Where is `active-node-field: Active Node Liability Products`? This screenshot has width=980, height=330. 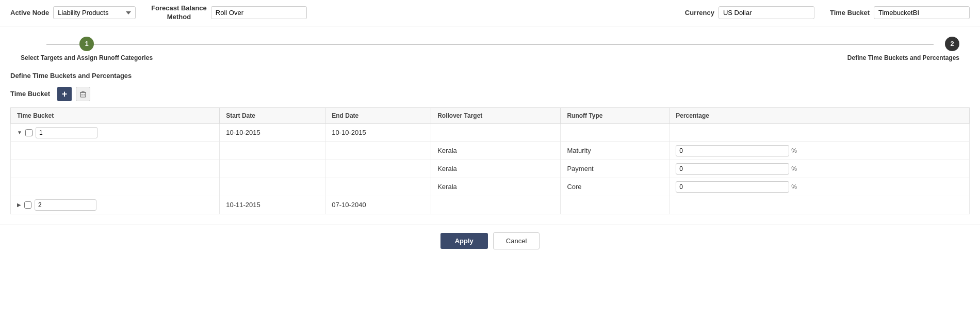
active-node-field: Active Node Liability Products is located at coordinates (73, 12).